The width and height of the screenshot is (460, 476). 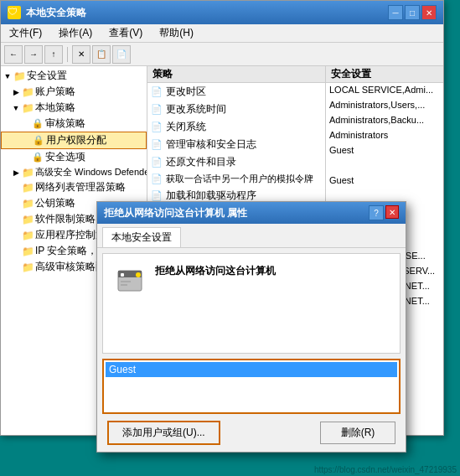 What do you see at coordinates (65, 220) in the screenshot?
I see `tree-label: 软件限制策略` at bounding box center [65, 220].